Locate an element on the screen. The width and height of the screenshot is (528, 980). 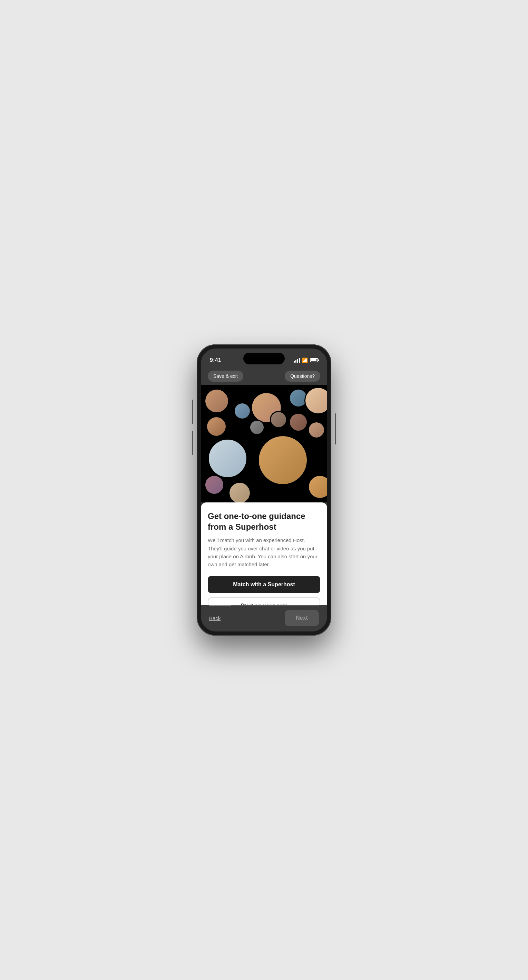
card-title: Get one-to-one guidance from a Superhost is located at coordinates (264, 521).